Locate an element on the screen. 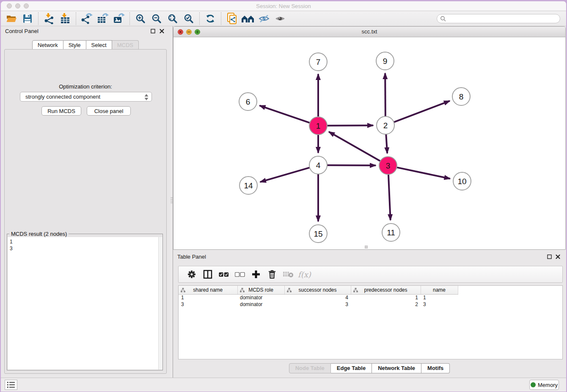  refresh-icon is located at coordinates (210, 19).